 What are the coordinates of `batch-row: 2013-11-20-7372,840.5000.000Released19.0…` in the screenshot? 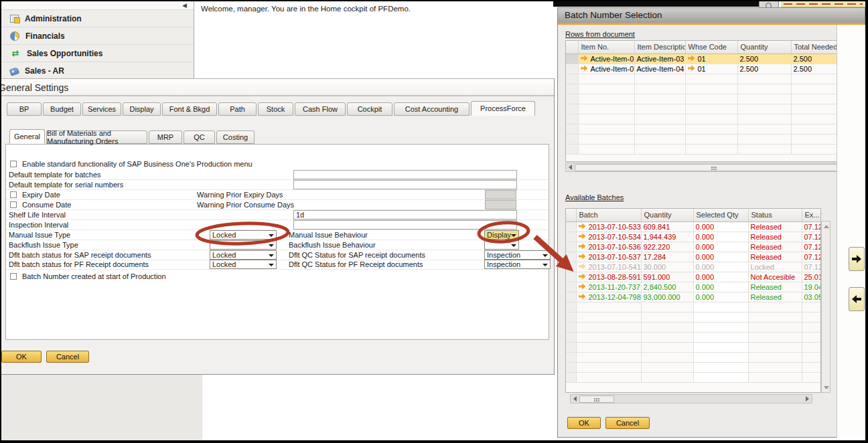 It's located at (694, 286).